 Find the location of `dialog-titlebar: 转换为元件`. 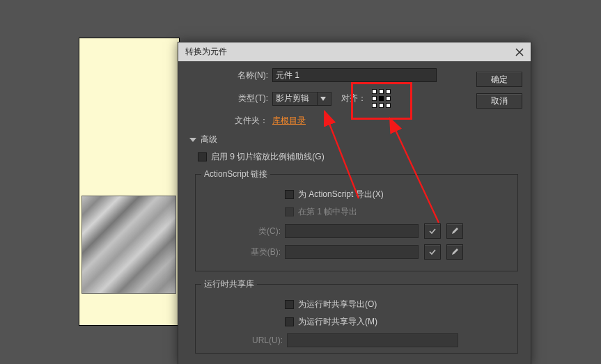

dialog-titlebar: 转换为元件 is located at coordinates (354, 52).